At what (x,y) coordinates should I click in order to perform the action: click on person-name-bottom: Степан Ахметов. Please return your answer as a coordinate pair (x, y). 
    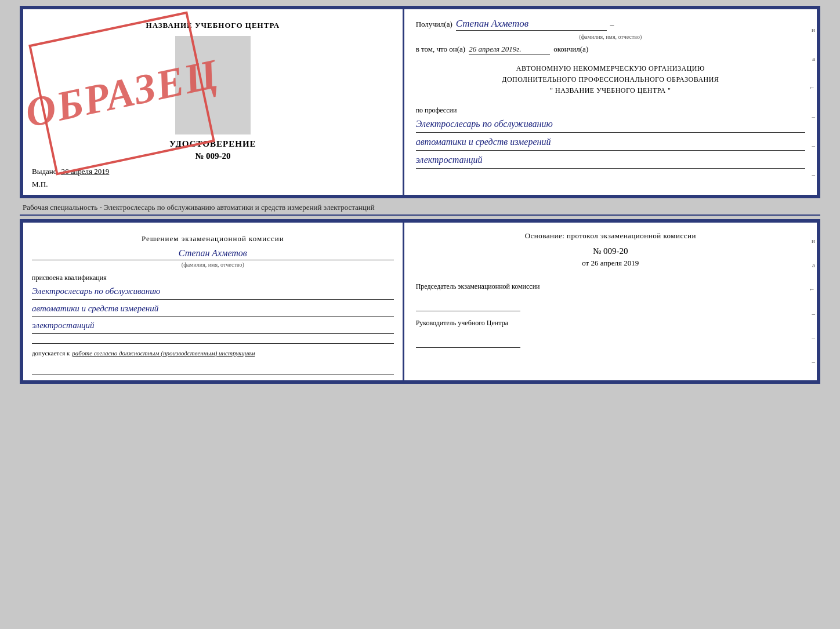
    Looking at the image, I should click on (213, 254).